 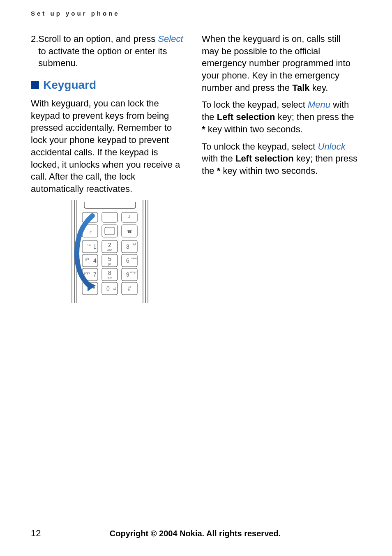 I want to click on svg-text: 4, so click(x=95, y=261).